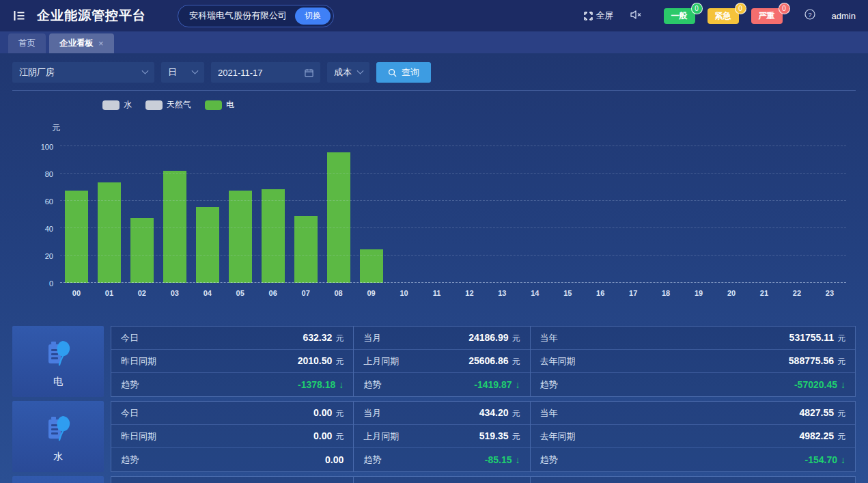 The image size is (868, 483). I want to click on x-tick-label: 10, so click(404, 293).